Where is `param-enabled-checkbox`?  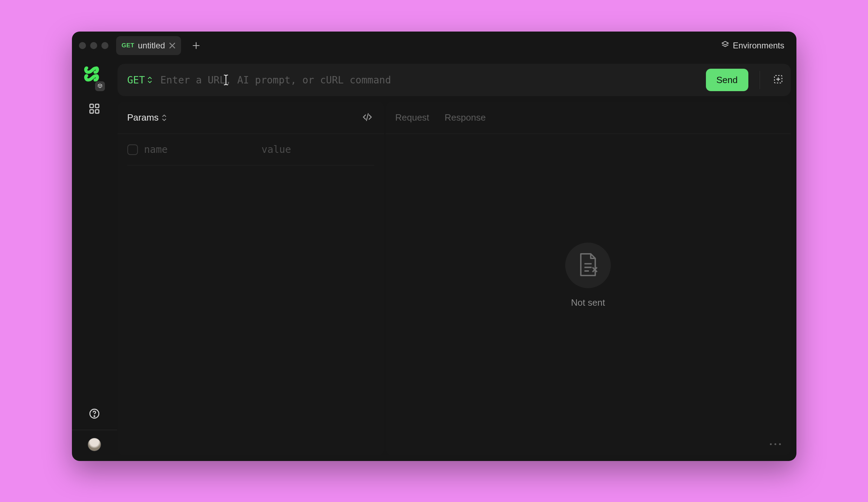 param-enabled-checkbox is located at coordinates (133, 150).